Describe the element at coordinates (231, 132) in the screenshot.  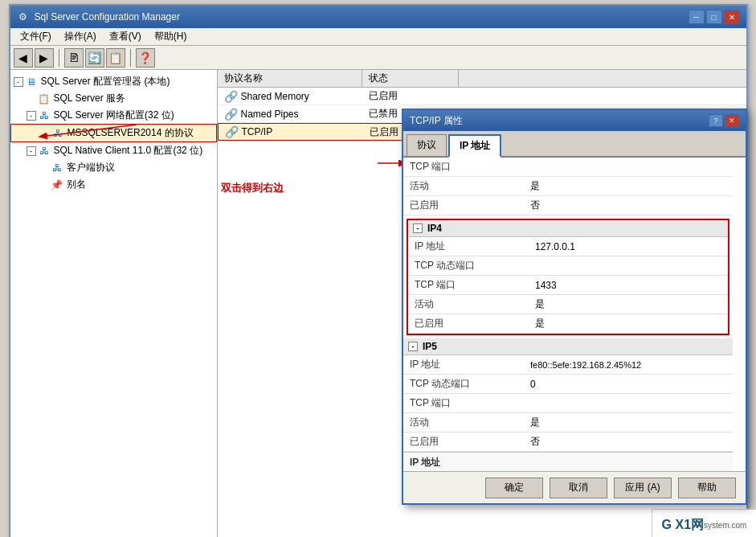
I see `tcpip-icon: 🔗` at that location.